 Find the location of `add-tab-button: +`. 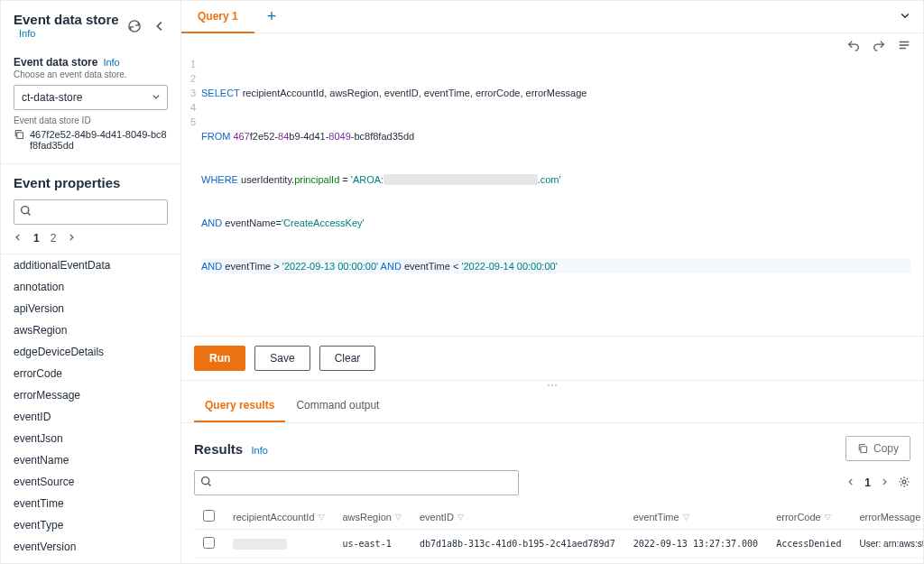

add-tab-button: + is located at coordinates (273, 16).